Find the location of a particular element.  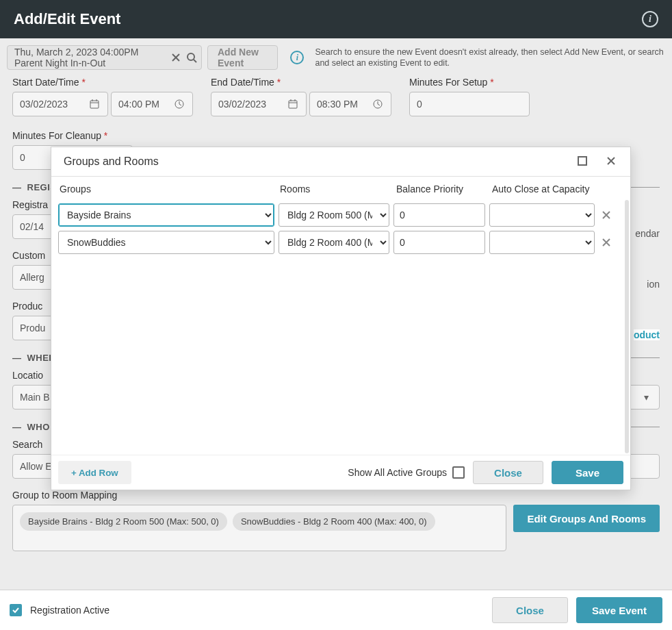

end-time-input: 08:30 PM is located at coordinates (350, 104).